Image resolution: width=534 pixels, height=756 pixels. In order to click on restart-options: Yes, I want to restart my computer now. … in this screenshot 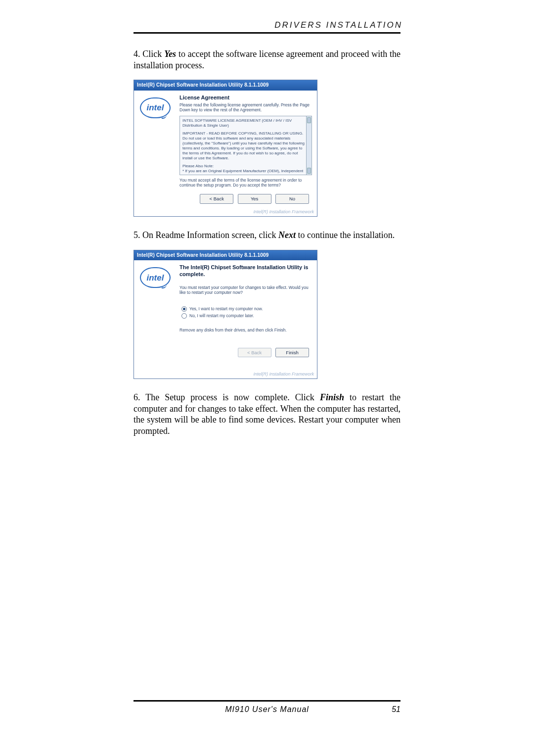, I will do `click(247, 313)`.